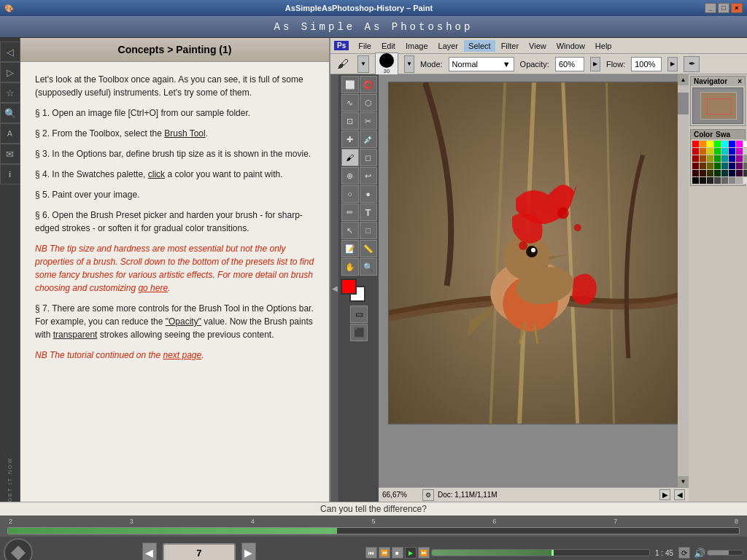 The width and height of the screenshot is (747, 560). What do you see at coordinates (388, 46) in the screenshot?
I see `menu-edit: Edit` at bounding box center [388, 46].